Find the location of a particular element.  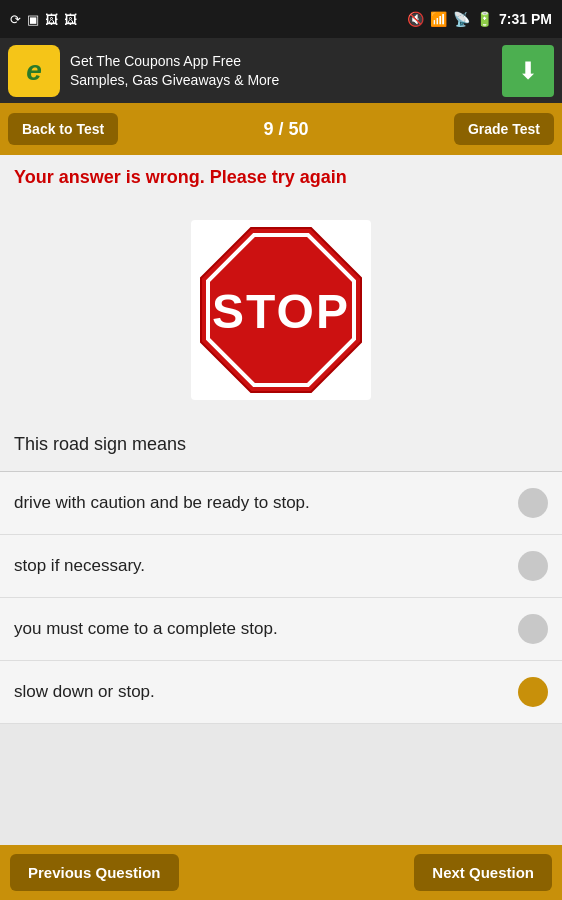

ad-download-button: ⬇ is located at coordinates (528, 71).